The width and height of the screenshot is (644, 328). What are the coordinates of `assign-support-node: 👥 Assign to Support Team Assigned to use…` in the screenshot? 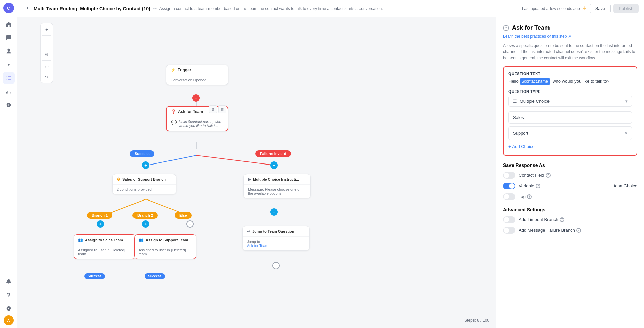 It's located at (165, 247).